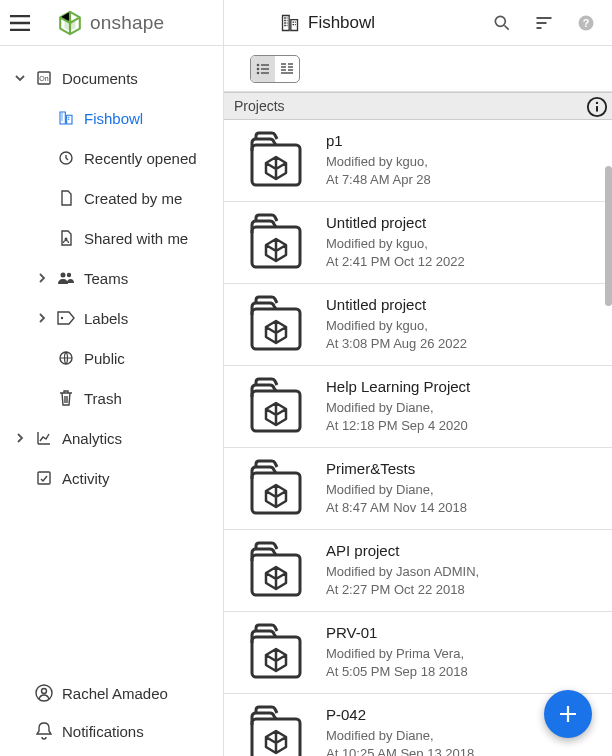  Describe the element at coordinates (568, 714) in the screenshot. I see `create-button` at that location.